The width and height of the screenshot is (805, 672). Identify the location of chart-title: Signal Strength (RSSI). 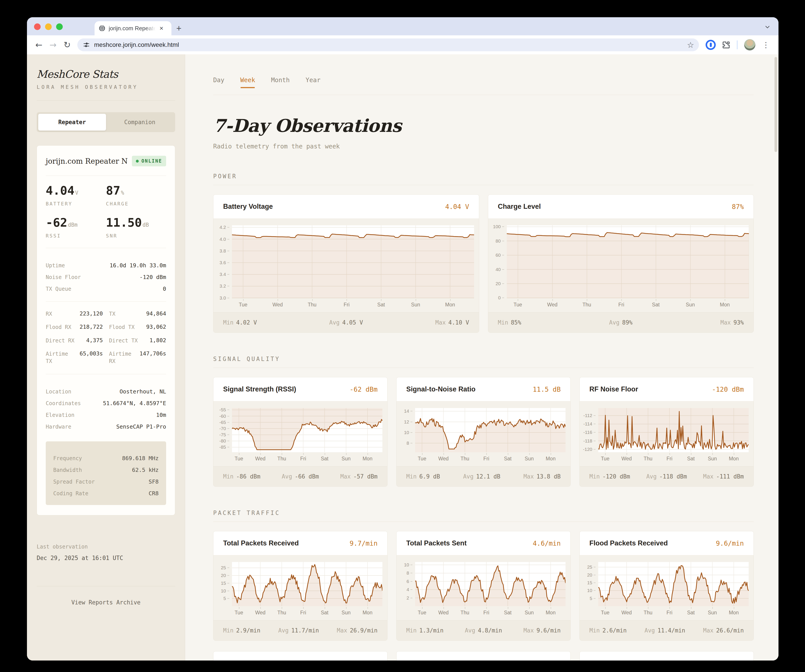
(260, 389).